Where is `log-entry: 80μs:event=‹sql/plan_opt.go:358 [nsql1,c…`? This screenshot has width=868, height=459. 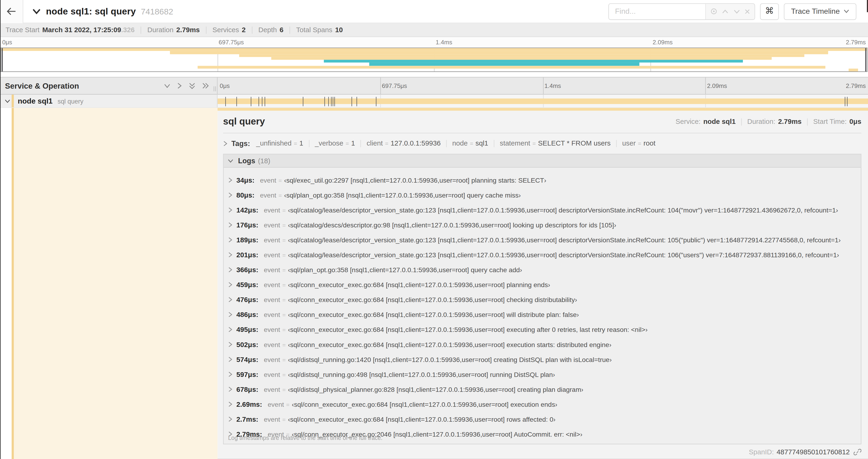 log-entry: 80μs:event=‹sql/plan_opt.go:358 [nsql1,c… is located at coordinates (542, 195).